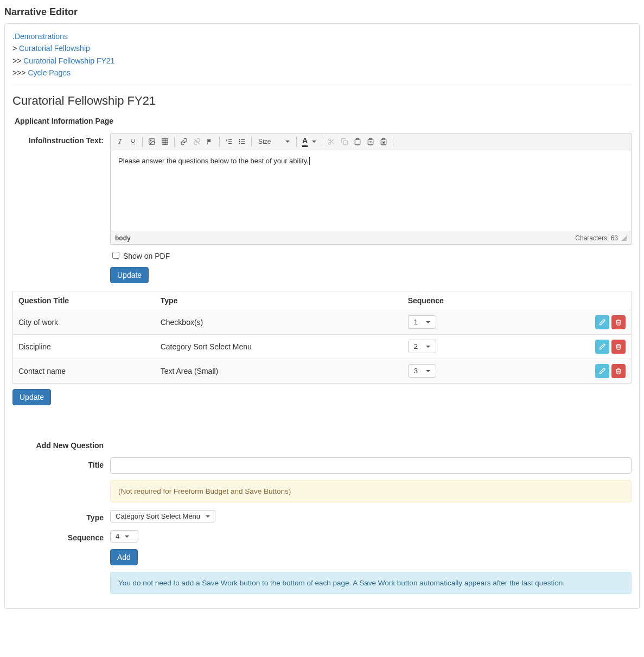 Image resolution: width=644 pixels, height=657 pixels. I want to click on divider, so click(322, 85).